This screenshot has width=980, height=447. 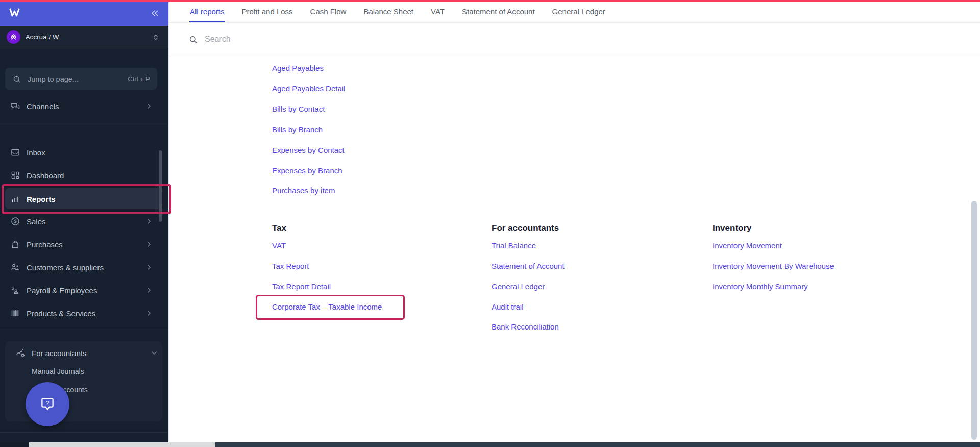 What do you see at coordinates (36, 222) in the screenshot?
I see `sidebar-item-label: Sales` at bounding box center [36, 222].